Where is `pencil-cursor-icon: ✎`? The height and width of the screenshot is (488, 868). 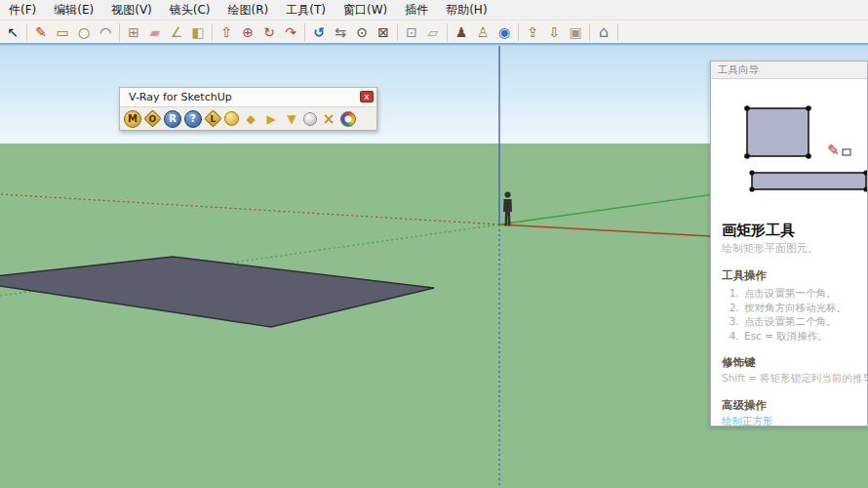 pencil-cursor-icon: ✎ is located at coordinates (833, 150).